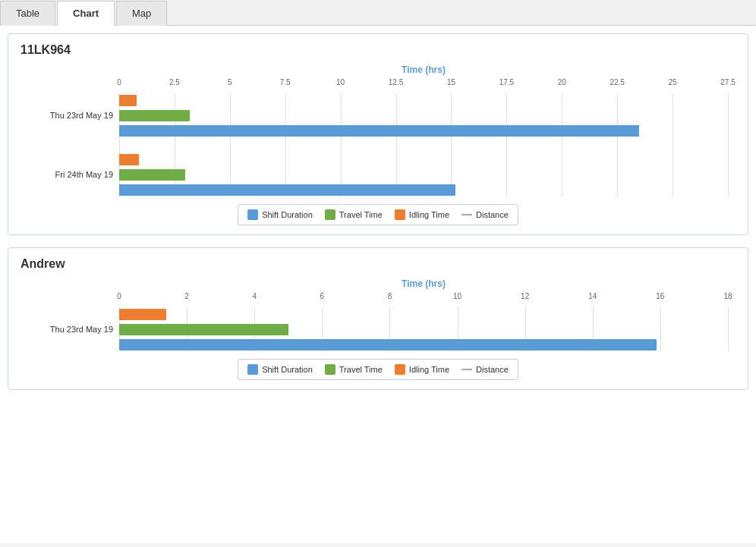  Describe the element at coordinates (592, 296) in the screenshot. I see `axis-tick-label: 14` at that location.